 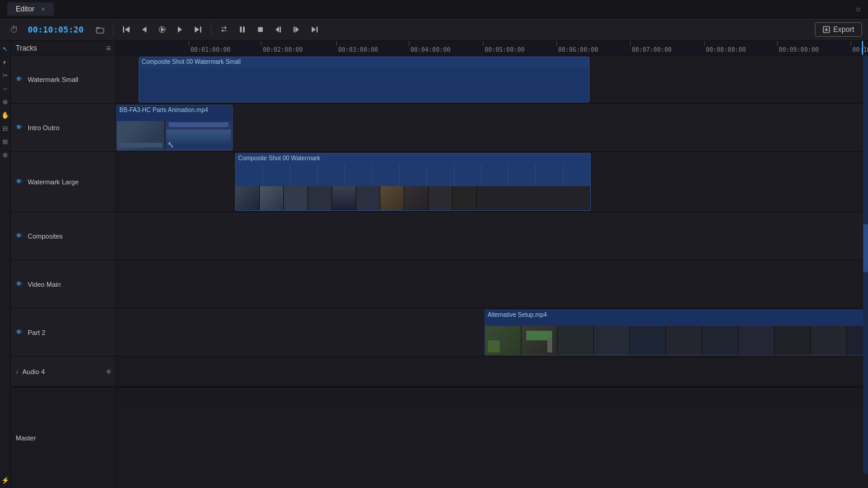 I want to click on prev-marker-button, so click(x=278, y=30).